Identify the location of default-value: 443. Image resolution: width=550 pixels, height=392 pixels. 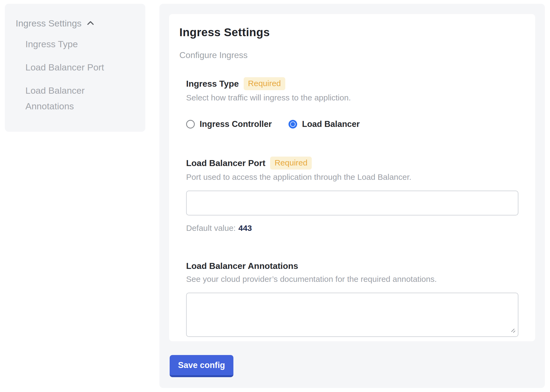
(245, 228).